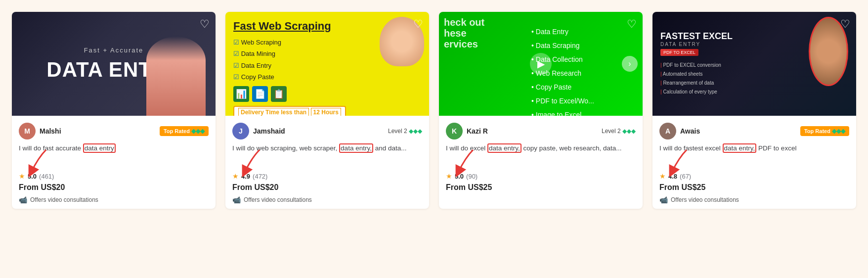  What do you see at coordinates (825, 131) in the screenshot?
I see `badge-top-rated-4: Top Rated ◆◆◆` at bounding box center [825, 131].